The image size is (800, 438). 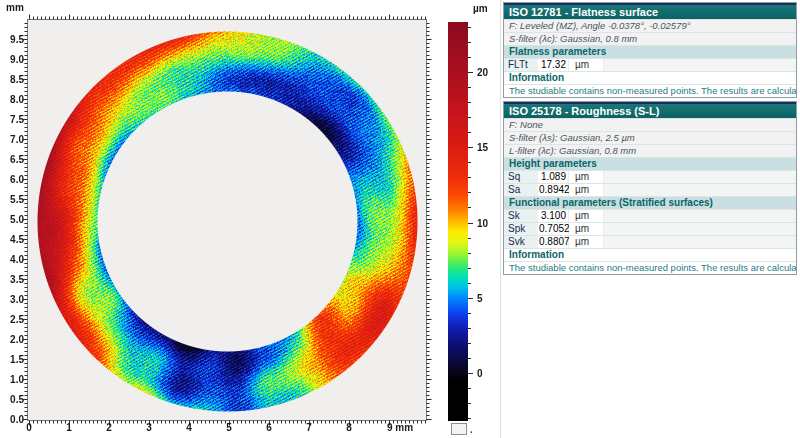 I want to click on y-tick-label: 4.5, so click(x=12, y=240).